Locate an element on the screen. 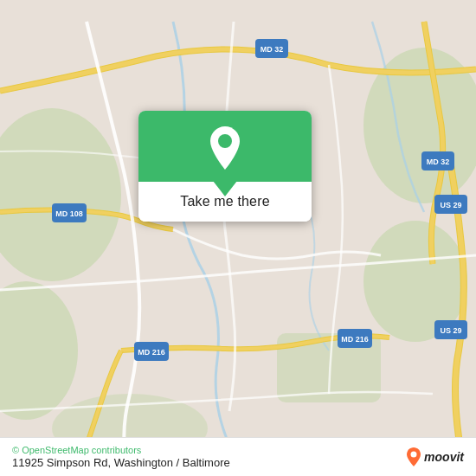 The width and height of the screenshot is (476, 476). popup-triangle is located at coordinates (225, 189).